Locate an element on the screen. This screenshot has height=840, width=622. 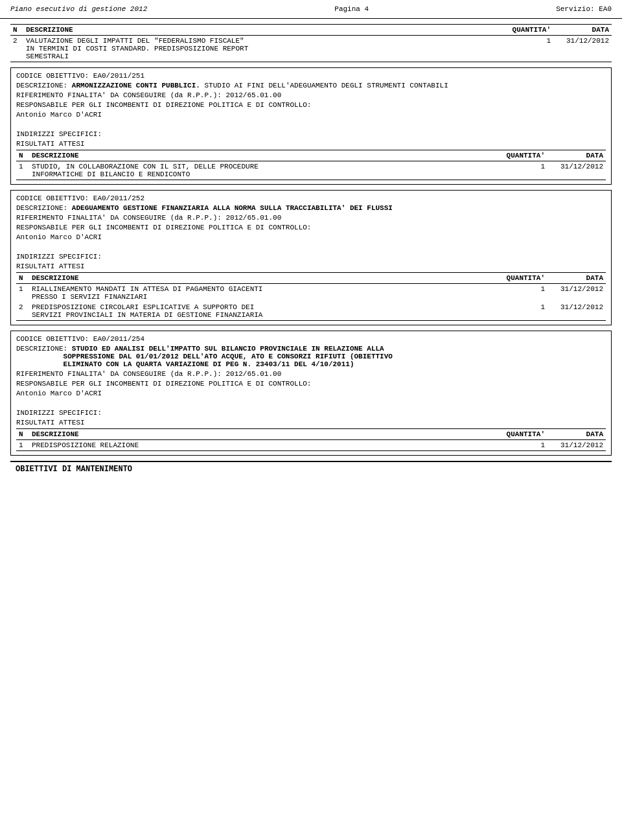
responsabile-name-254: Antonio Marco D'ACRI is located at coordinates (311, 393).